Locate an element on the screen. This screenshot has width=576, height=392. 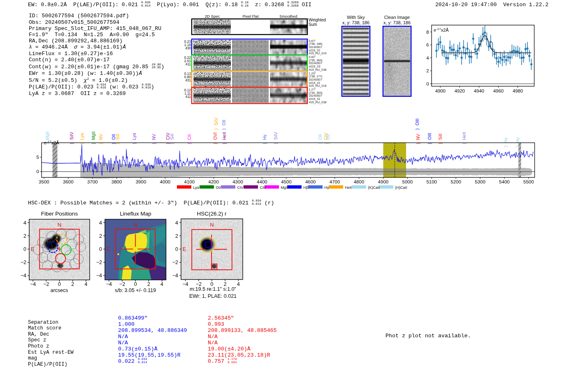
svg-text: 4200 is located at coordinates (214, 182).